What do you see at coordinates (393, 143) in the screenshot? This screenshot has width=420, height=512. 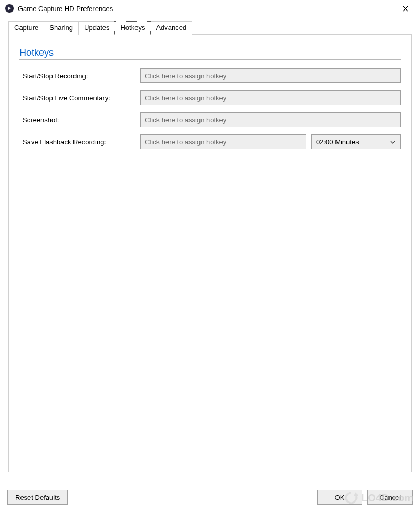 I see `chevron-down-icon` at bounding box center [393, 143].